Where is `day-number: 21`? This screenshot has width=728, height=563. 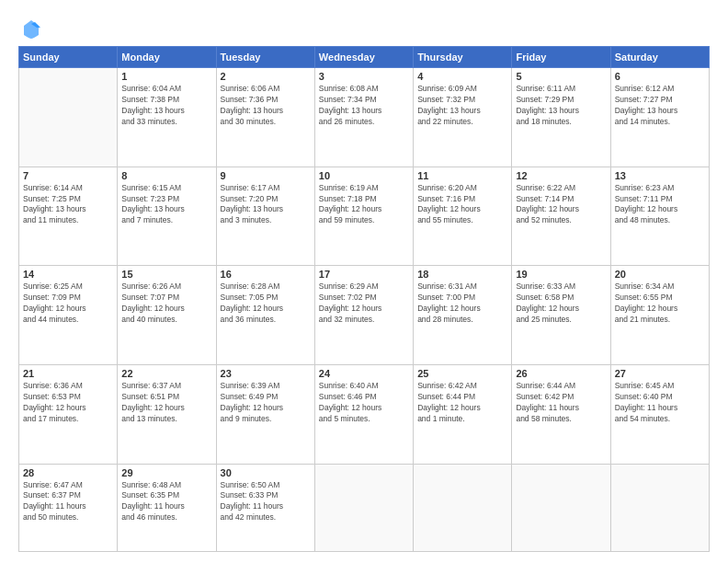
day-number: 21 is located at coordinates (68, 373).